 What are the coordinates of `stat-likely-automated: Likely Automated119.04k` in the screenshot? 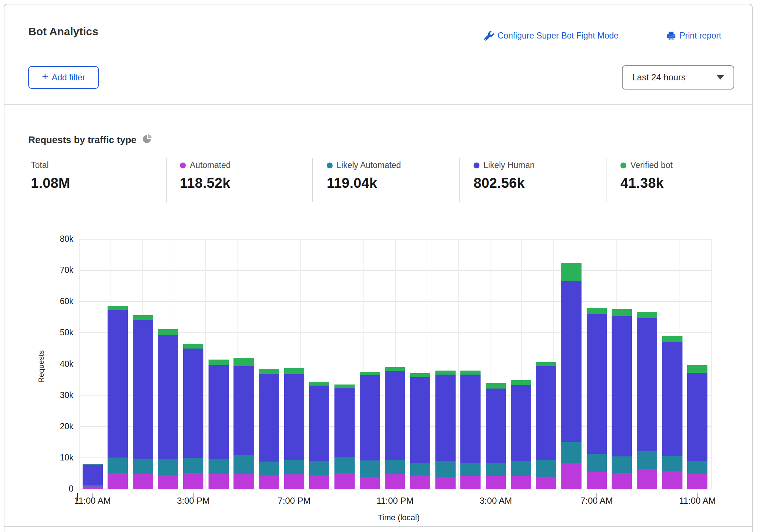 It's located at (364, 176).